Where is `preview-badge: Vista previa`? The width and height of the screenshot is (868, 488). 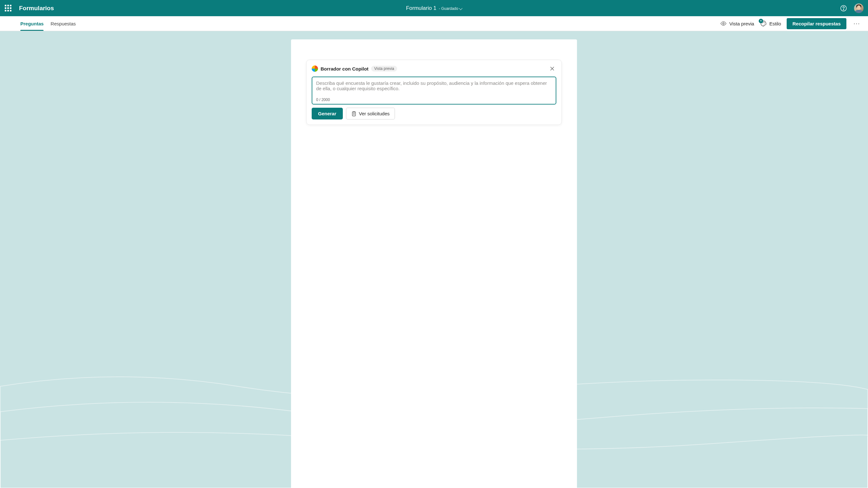 preview-badge: Vista previa is located at coordinates (384, 69).